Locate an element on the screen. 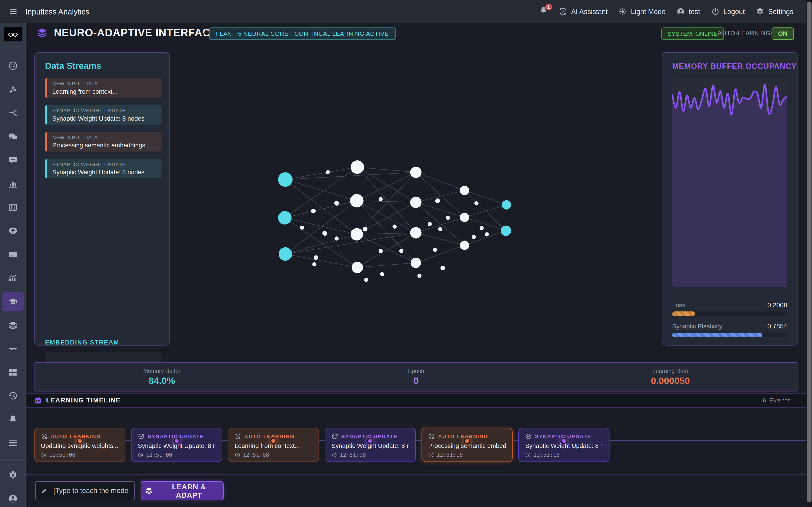  data-streams-panel: Data Streams EMBEDDING STREAM NEW INPUT … is located at coordinates (102, 199).